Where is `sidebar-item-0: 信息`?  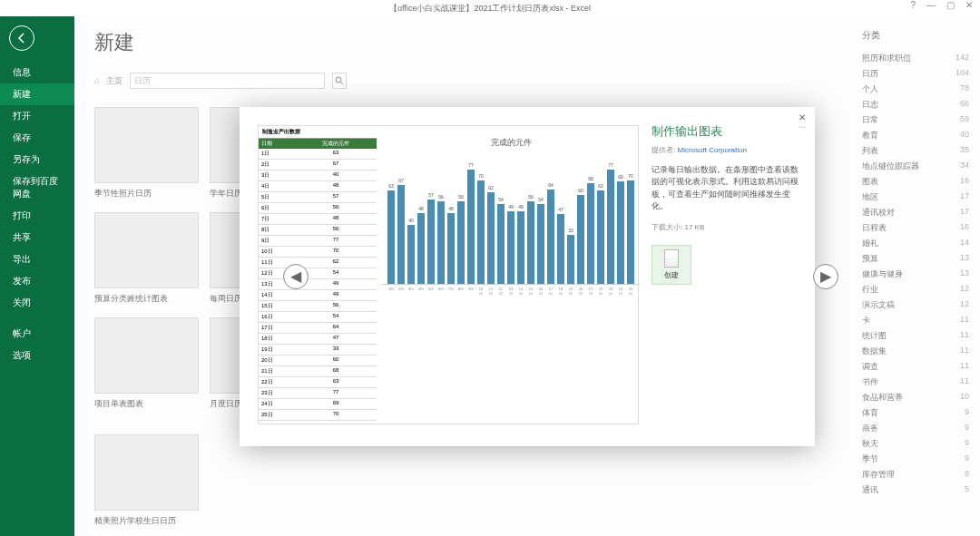 sidebar-item-0: 信息 is located at coordinates (37, 73).